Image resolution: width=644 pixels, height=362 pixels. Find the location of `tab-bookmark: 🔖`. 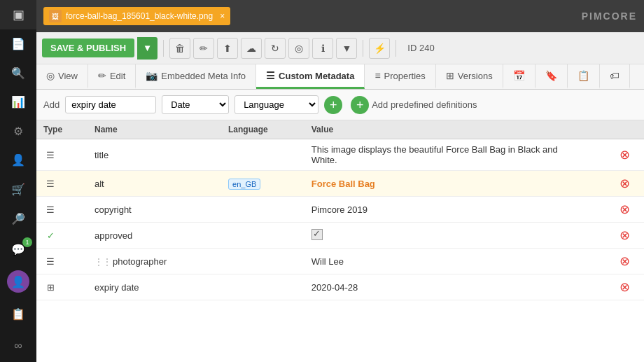

tab-bookmark: 🔖 is located at coordinates (552, 77).